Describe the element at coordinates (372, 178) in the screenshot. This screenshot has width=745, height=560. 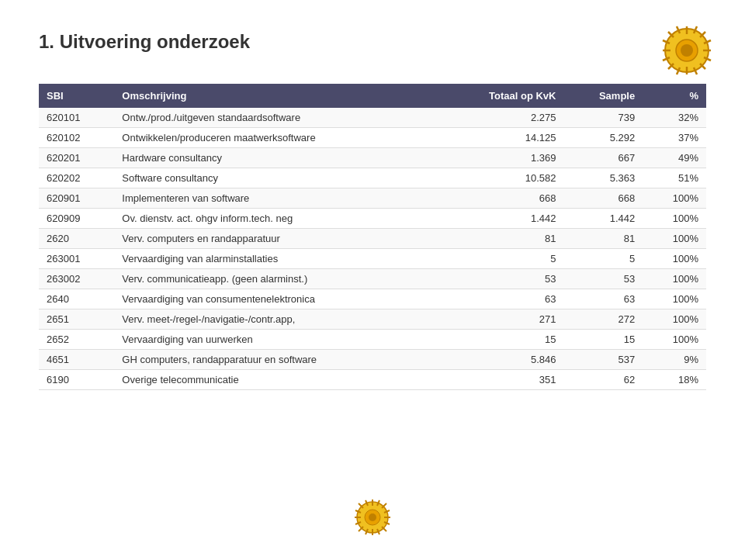
I see `table-row: 620202Software consultancy10.5825.36351%` at that location.